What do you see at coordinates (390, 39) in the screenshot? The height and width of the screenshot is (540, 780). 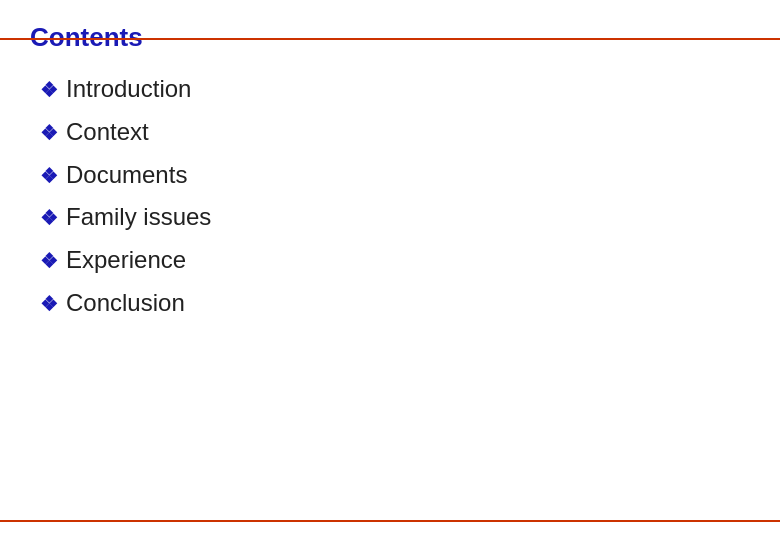 I see `top-border` at bounding box center [390, 39].